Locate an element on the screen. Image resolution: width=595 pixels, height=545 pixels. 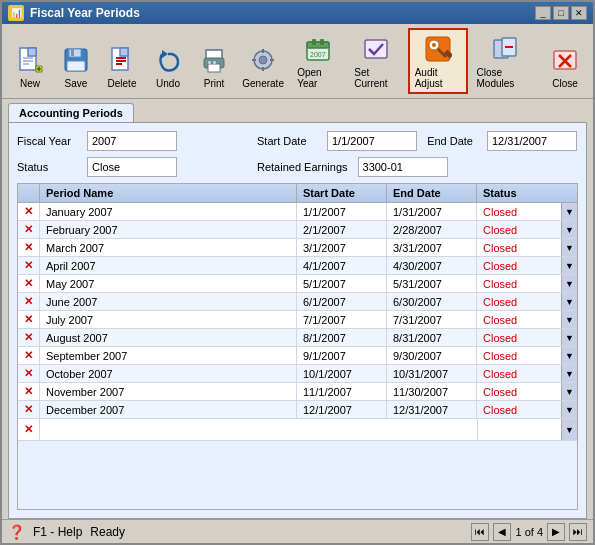
undo-button: Undo is located at coordinates (168, 66).